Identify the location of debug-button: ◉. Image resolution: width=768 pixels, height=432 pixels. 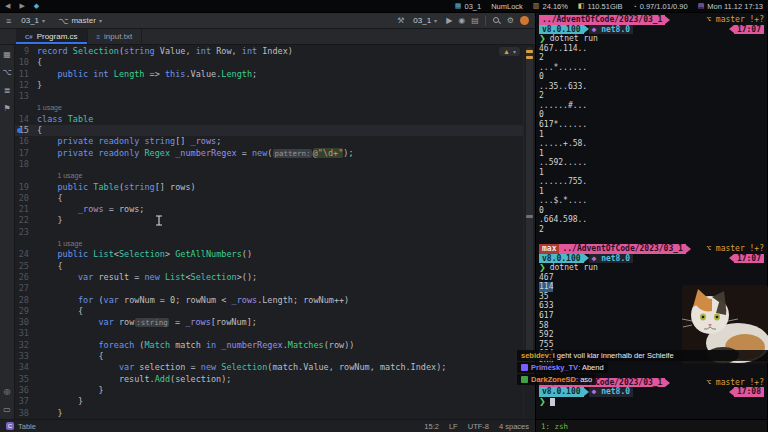
(462, 20).